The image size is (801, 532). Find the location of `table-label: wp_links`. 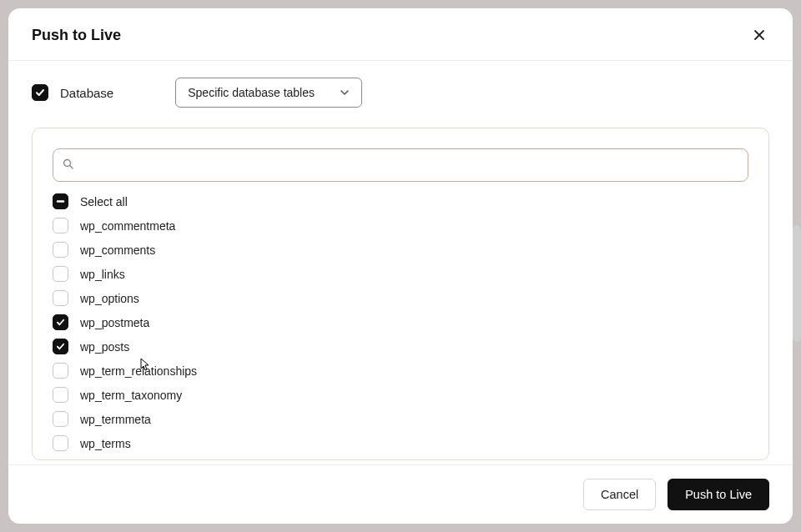

table-label: wp_links is located at coordinates (103, 274).